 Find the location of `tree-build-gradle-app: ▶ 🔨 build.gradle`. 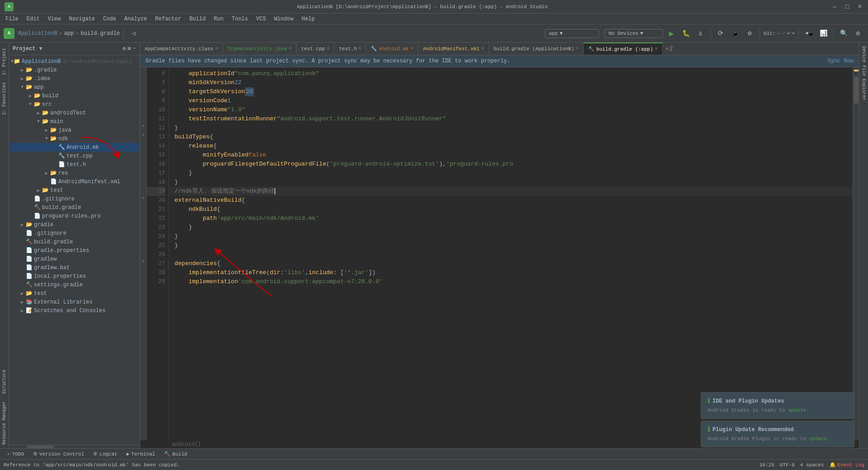

tree-build-gradle-app: ▶ 🔨 build.gradle is located at coordinates (74, 207).